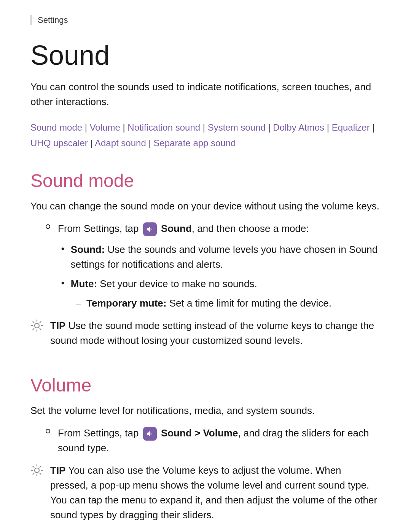  I want to click on toc-link-adapt-sound: Adapt sound, so click(120, 143).